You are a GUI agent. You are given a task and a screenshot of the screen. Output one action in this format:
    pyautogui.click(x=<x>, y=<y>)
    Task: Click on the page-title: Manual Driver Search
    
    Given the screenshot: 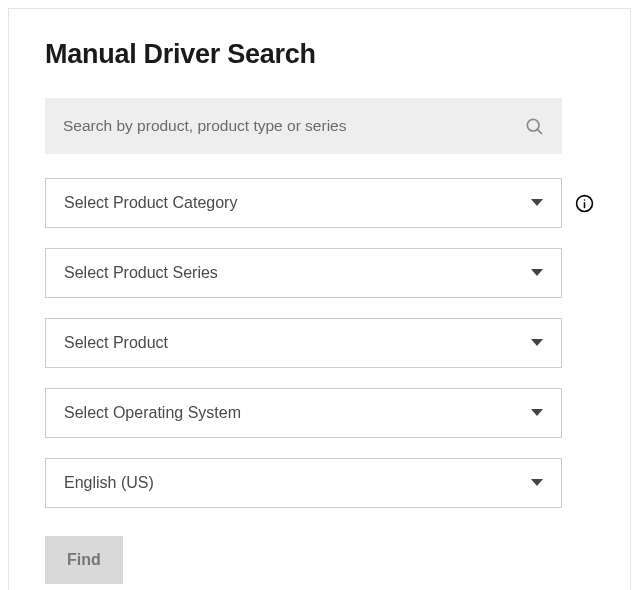 What is the action you would take?
    pyautogui.click(x=320, y=54)
    